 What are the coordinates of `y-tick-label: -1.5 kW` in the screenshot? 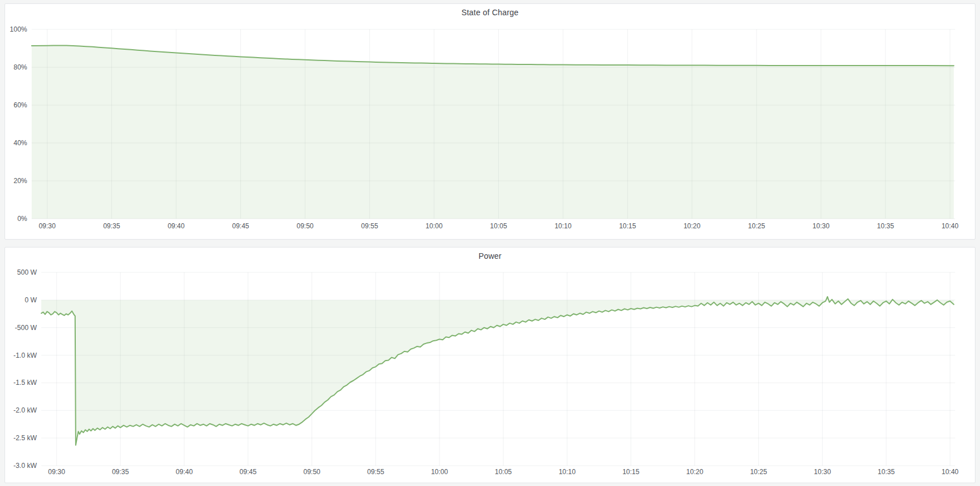 It's located at (25, 383).